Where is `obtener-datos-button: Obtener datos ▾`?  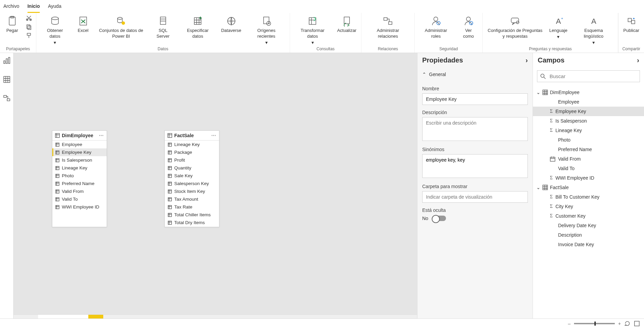
obtener-datos-button: Obtener datos ▾ is located at coordinates (55, 30).